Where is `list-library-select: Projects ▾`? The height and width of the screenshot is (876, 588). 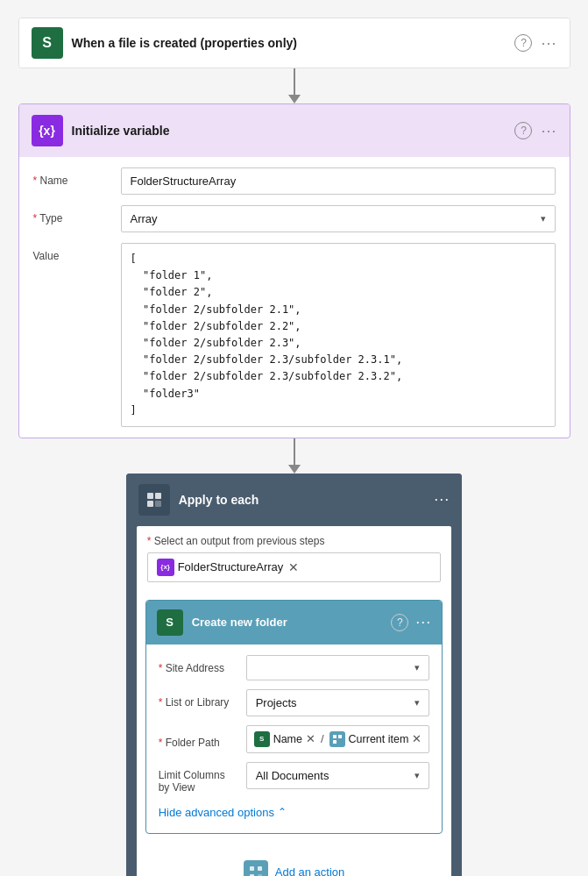
list-library-select: Projects ▾ is located at coordinates (338, 703).